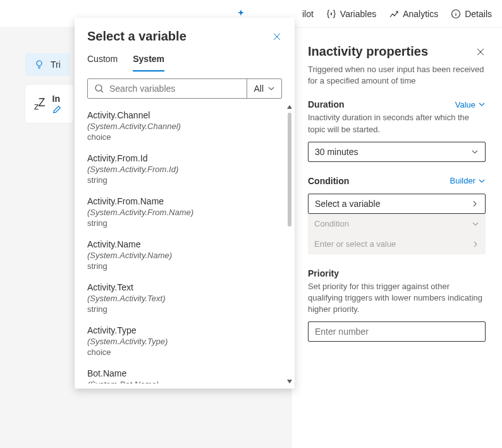  Describe the element at coordinates (331, 14) in the screenshot. I see `braces-icon` at that location.